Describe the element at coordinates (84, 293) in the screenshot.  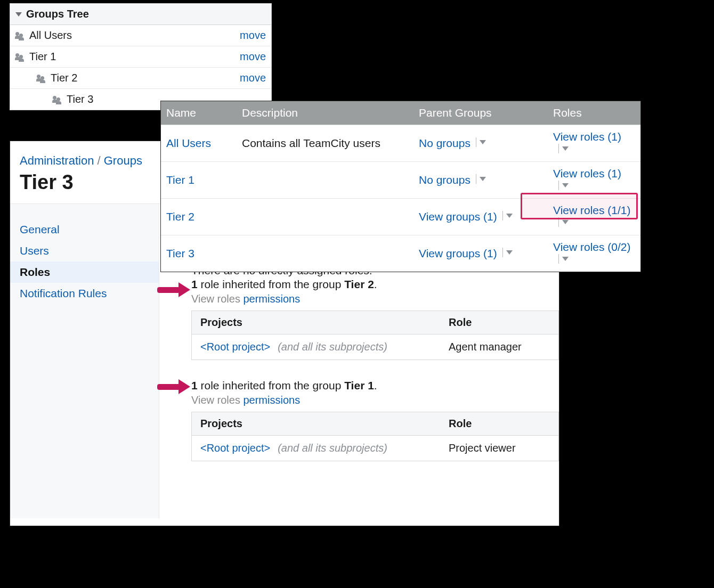
I see `sidebar-item-notification-rules: Notification Rules` at that location.